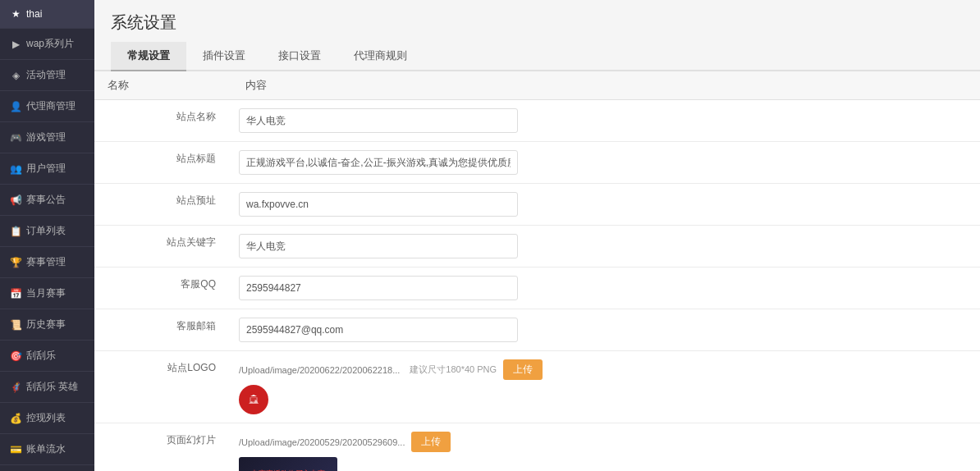 The width and height of the screenshot is (980, 471). What do you see at coordinates (16, 14) in the screenshot?
I see `sidebar-icon-thai: ★` at bounding box center [16, 14].